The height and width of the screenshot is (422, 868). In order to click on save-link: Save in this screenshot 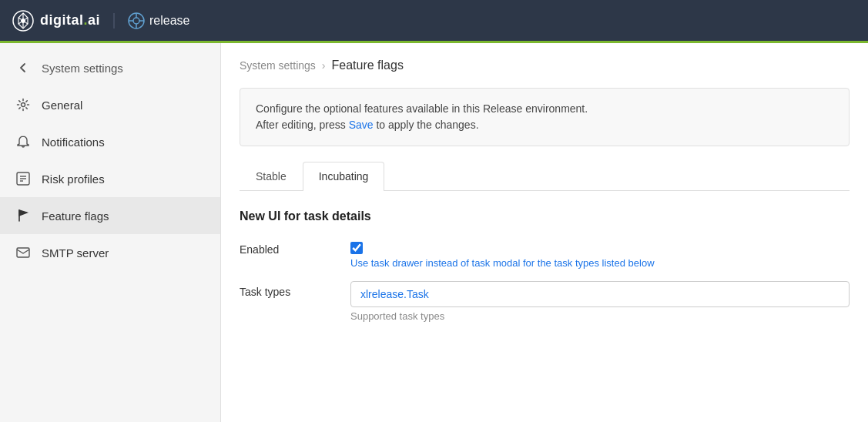, I will do `click(361, 125)`.